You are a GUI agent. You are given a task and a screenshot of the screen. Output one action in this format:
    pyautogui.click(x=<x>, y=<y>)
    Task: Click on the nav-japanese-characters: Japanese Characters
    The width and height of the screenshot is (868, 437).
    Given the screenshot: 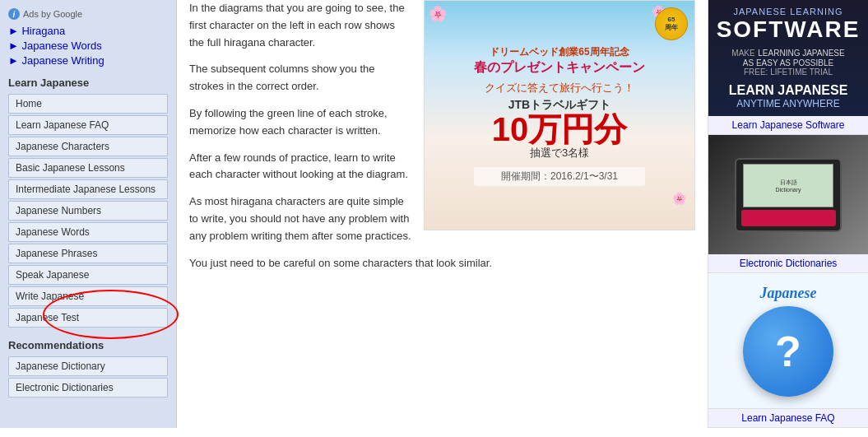 What is the action you would take?
    pyautogui.click(x=88, y=146)
    